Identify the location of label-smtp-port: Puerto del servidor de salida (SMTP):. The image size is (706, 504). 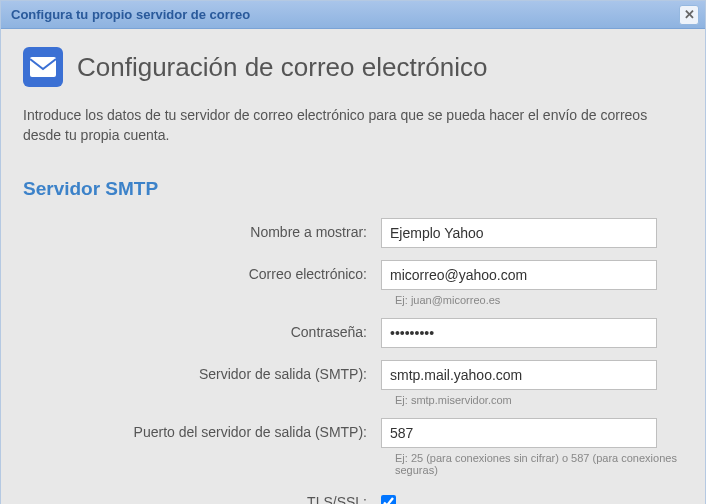
(202, 429).